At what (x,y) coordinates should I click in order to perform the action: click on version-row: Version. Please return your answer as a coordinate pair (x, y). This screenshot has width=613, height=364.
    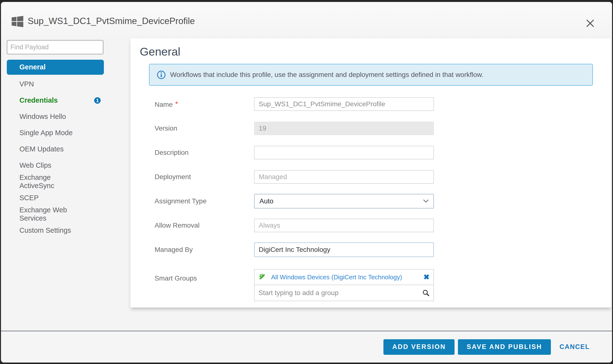
    Looking at the image, I should click on (383, 129).